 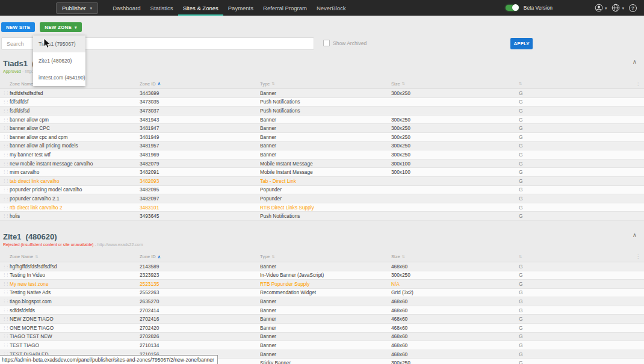 What do you see at coordinates (633, 8) in the screenshot?
I see `help-icon: ?` at bounding box center [633, 8].